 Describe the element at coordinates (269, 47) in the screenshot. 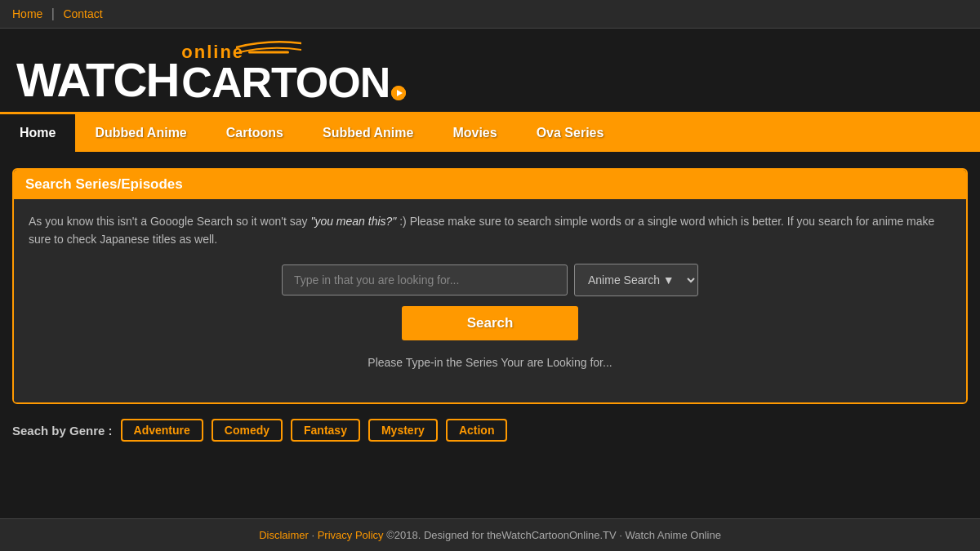

I see `logo-swoosh-icon` at that location.